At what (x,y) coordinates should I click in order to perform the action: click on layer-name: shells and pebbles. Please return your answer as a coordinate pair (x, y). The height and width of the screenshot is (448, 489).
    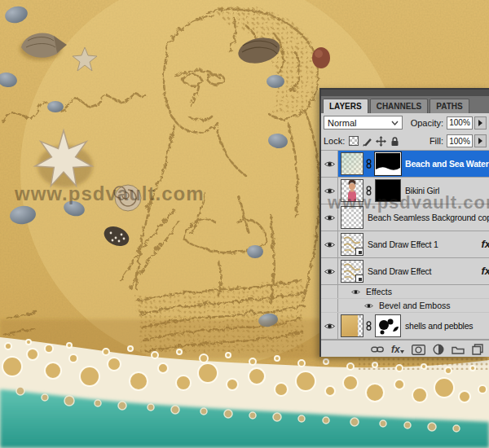
    Looking at the image, I should click on (438, 326).